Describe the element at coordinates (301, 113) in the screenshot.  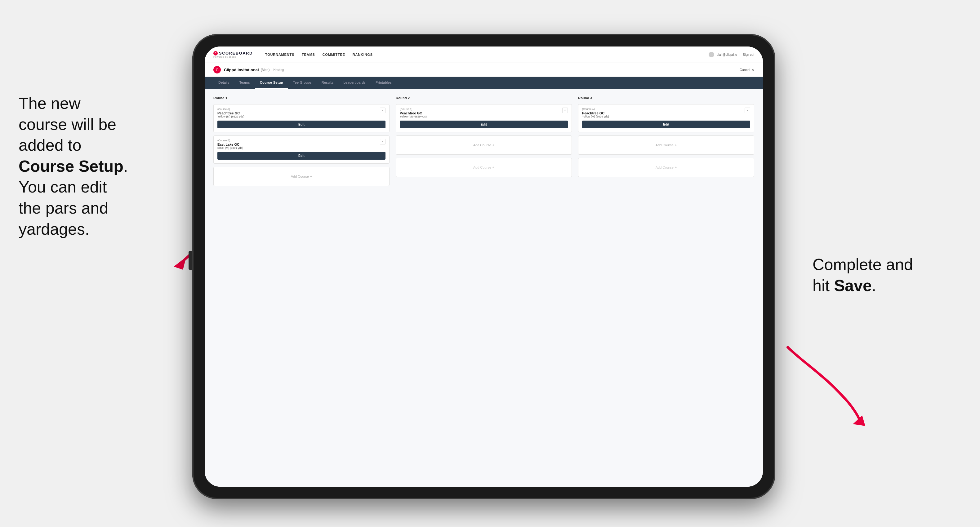
I see `course-card-header: (Course A) Peachtree GC Yellow (M) (6629…` at that location.